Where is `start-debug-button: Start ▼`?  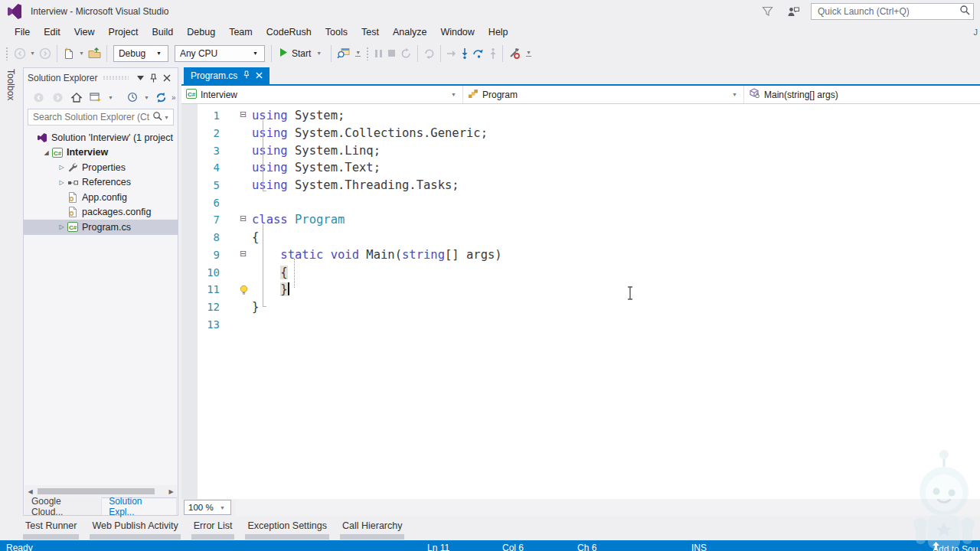
start-debug-button: Start ▼ is located at coordinates (302, 54).